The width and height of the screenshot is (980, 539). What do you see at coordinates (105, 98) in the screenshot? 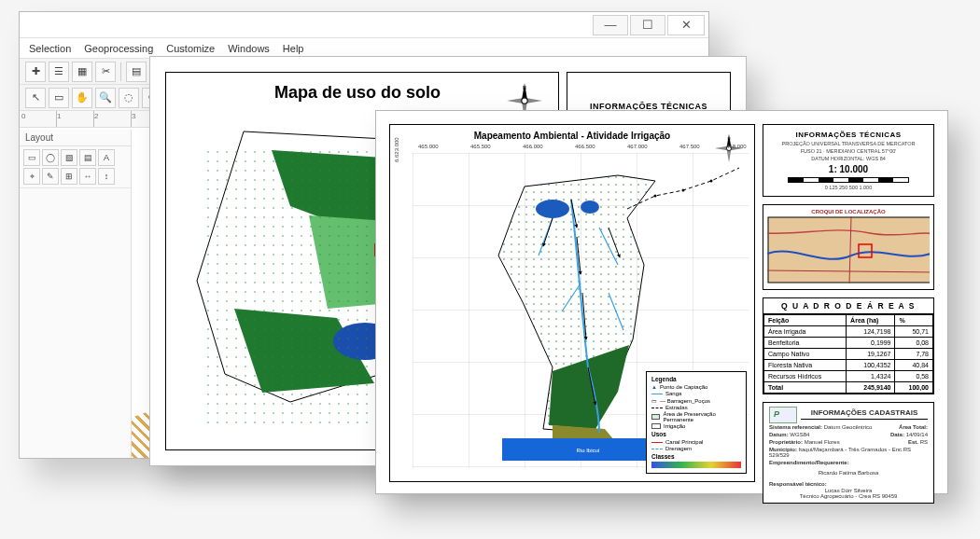
I see `tool-zoom: 🔍` at bounding box center [105, 98].